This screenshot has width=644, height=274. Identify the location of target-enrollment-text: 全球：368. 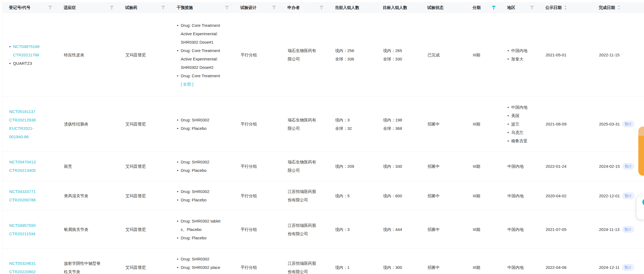
(400, 128).